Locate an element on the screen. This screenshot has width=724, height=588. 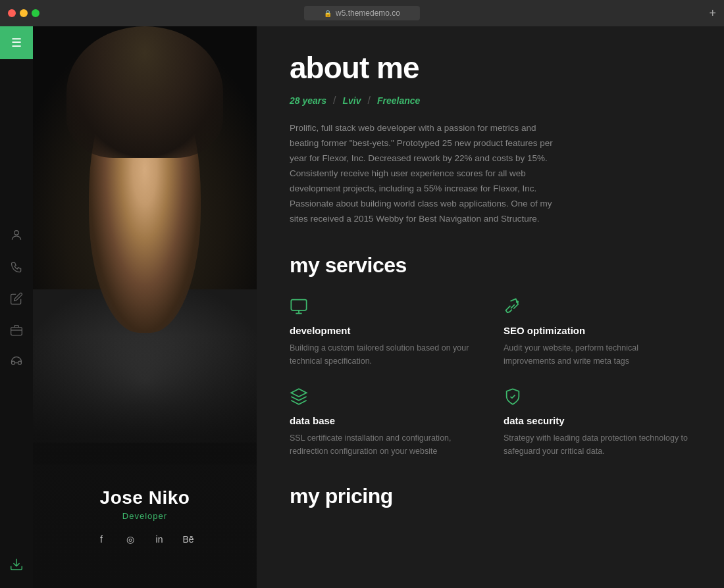
about-bio: Prolific, full stack web developer with … is located at coordinates (428, 174).